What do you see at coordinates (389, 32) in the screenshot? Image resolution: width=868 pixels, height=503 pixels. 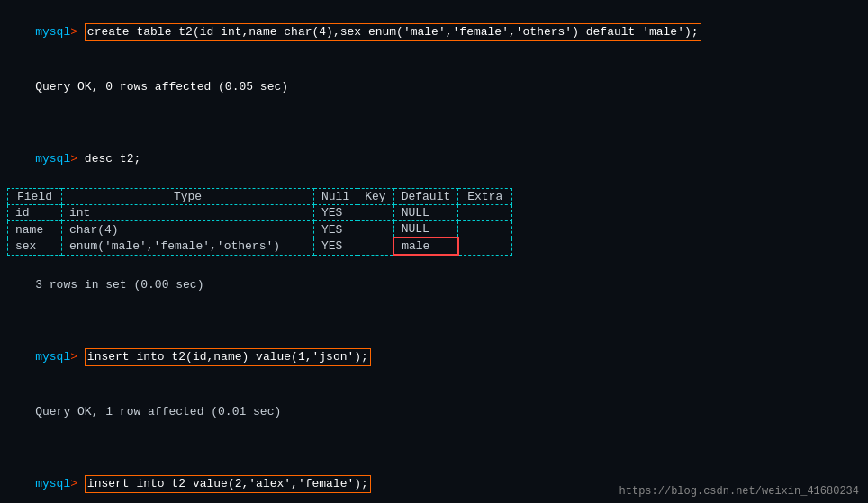 I see `cmd1-text: create table t2(id int,name char(4),sex …` at bounding box center [389, 32].